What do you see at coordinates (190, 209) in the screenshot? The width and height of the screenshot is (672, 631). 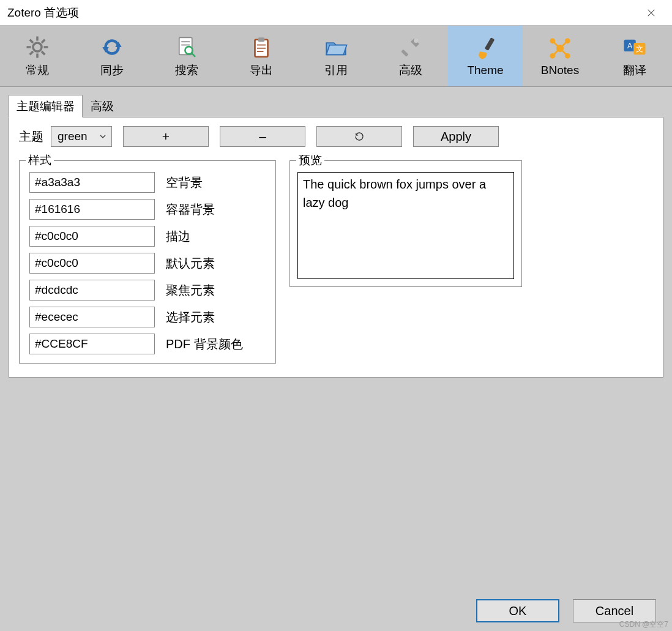 I see `style-label: 容器背景` at bounding box center [190, 209].